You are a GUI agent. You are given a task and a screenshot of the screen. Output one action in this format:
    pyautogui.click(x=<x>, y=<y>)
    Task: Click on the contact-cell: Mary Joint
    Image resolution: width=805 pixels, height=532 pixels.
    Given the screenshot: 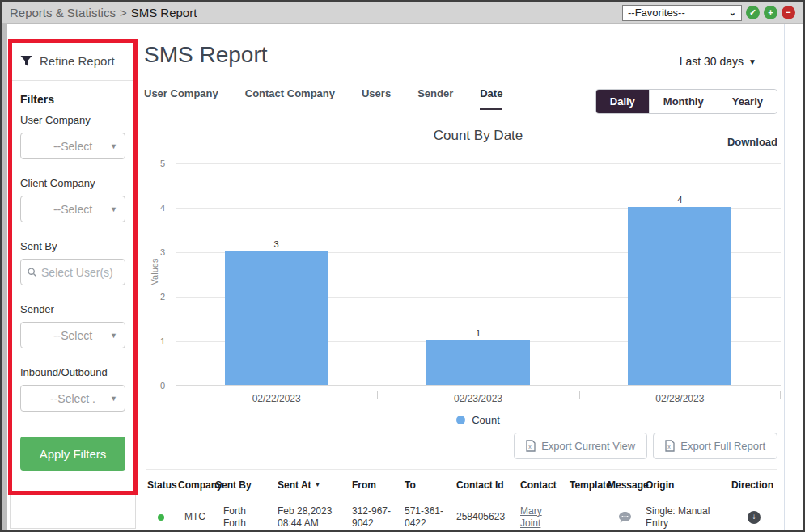 What is the action you would take?
    pyautogui.click(x=544, y=517)
    